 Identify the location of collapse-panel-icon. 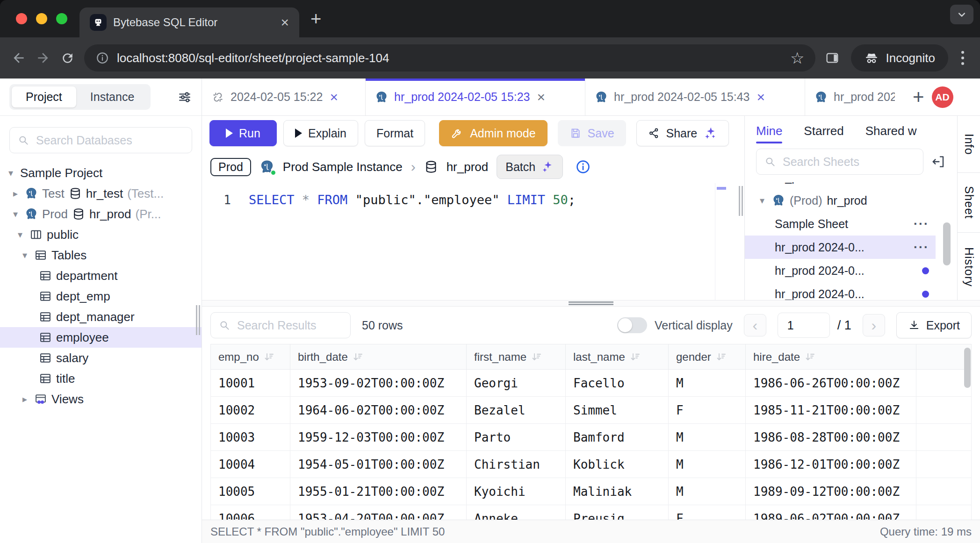
(938, 162).